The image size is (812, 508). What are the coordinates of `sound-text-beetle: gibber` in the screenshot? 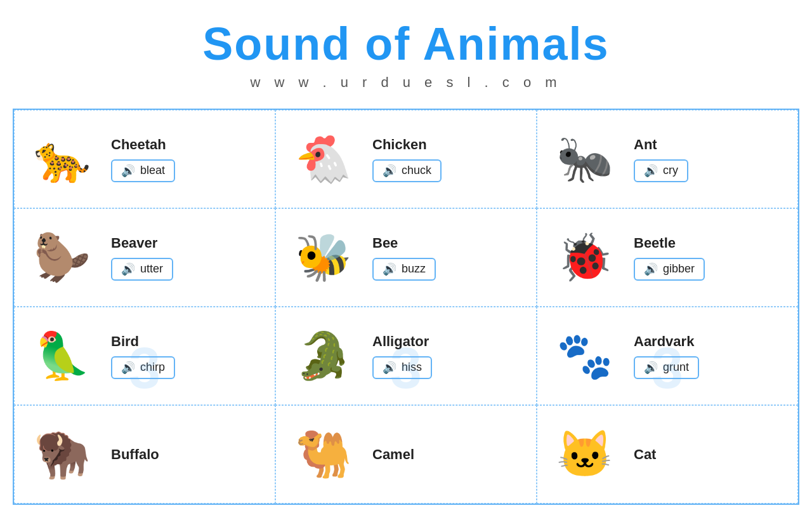 It's located at (679, 269).